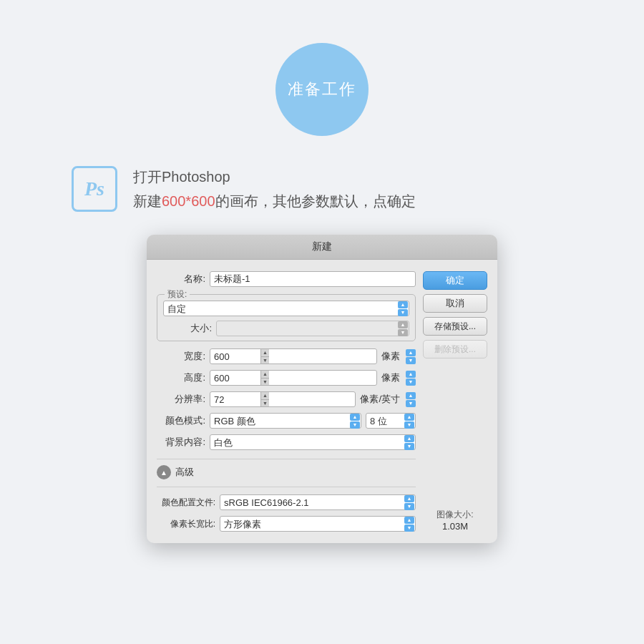  I want to click on cancel-button: 取消, so click(455, 303).